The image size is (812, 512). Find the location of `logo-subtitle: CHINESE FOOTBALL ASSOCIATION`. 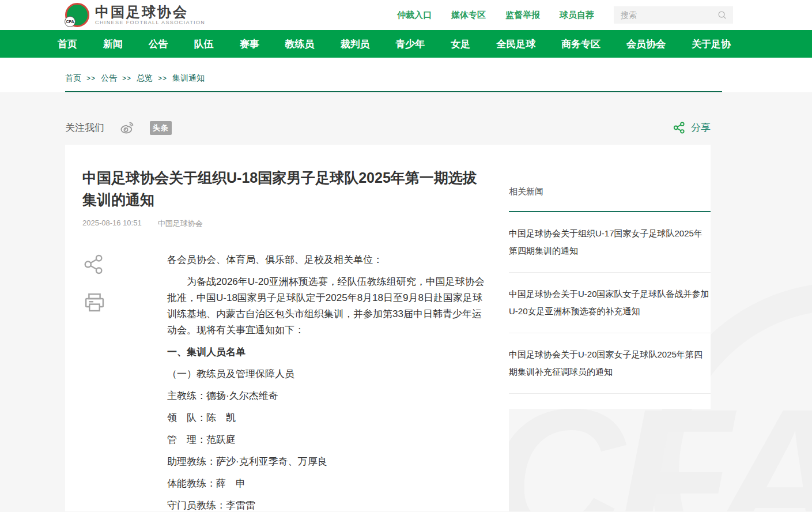

logo-subtitle: CHINESE FOOTBALL ASSOCIATION is located at coordinates (150, 22).